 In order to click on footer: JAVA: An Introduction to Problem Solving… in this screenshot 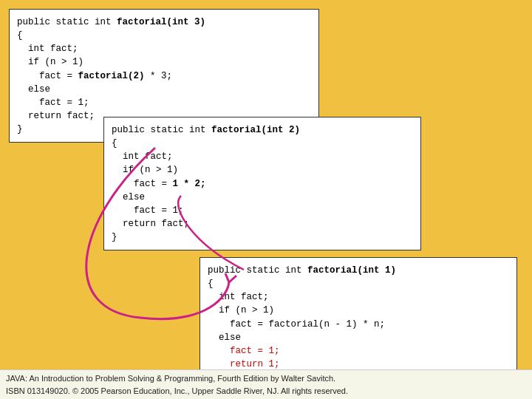, I will do `click(266, 384)`.